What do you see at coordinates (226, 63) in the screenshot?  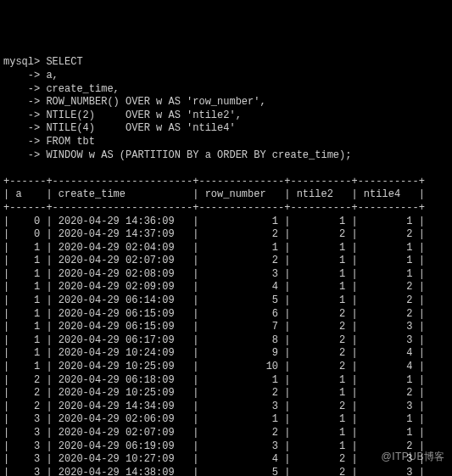 I see `query-line: mysql> SELECT` at bounding box center [226, 63].